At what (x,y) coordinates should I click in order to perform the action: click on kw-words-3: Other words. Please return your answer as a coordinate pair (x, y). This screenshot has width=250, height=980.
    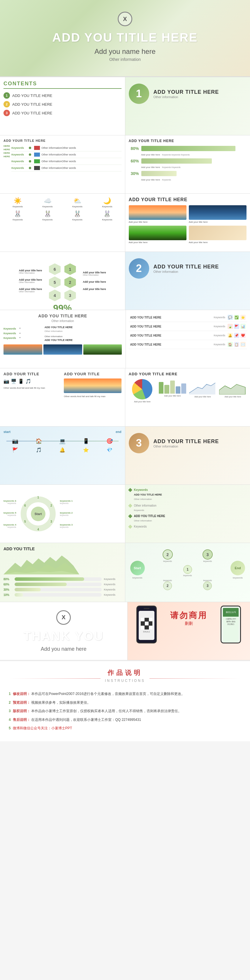
    Looking at the image, I should click on (69, 161).